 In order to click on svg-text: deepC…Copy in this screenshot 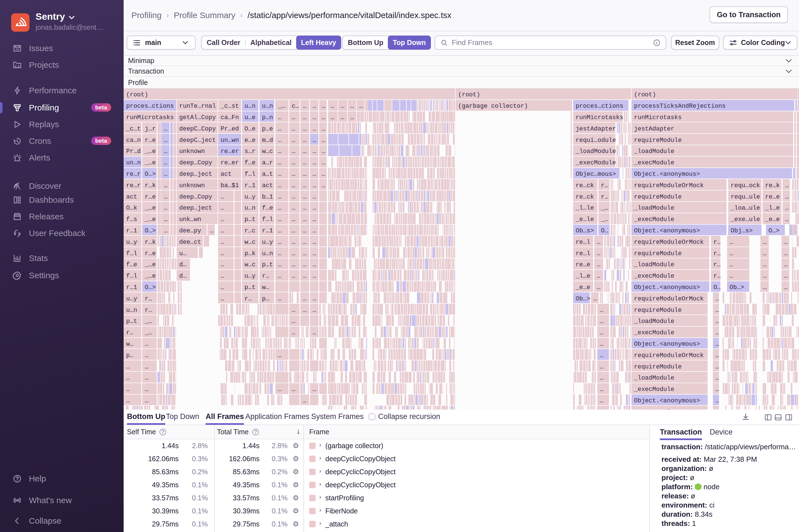, I will do `click(198, 129)`.